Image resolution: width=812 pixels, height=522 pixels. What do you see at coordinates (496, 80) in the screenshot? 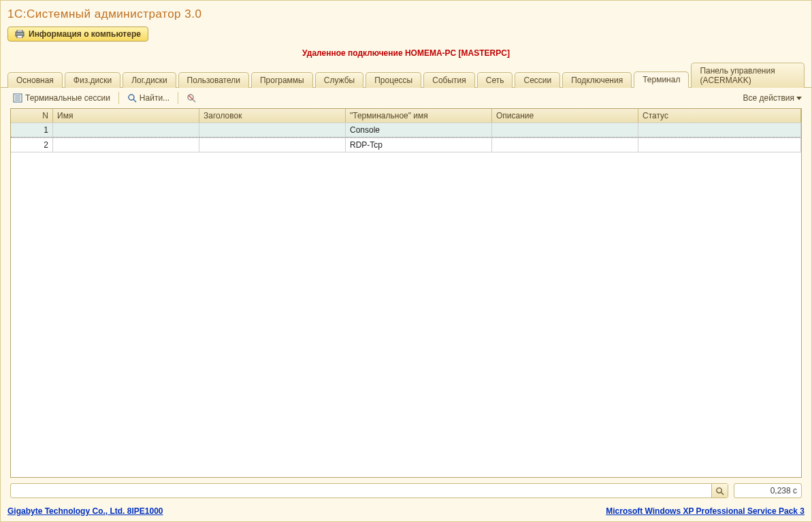
I see `tab-8: Сеть` at bounding box center [496, 80].